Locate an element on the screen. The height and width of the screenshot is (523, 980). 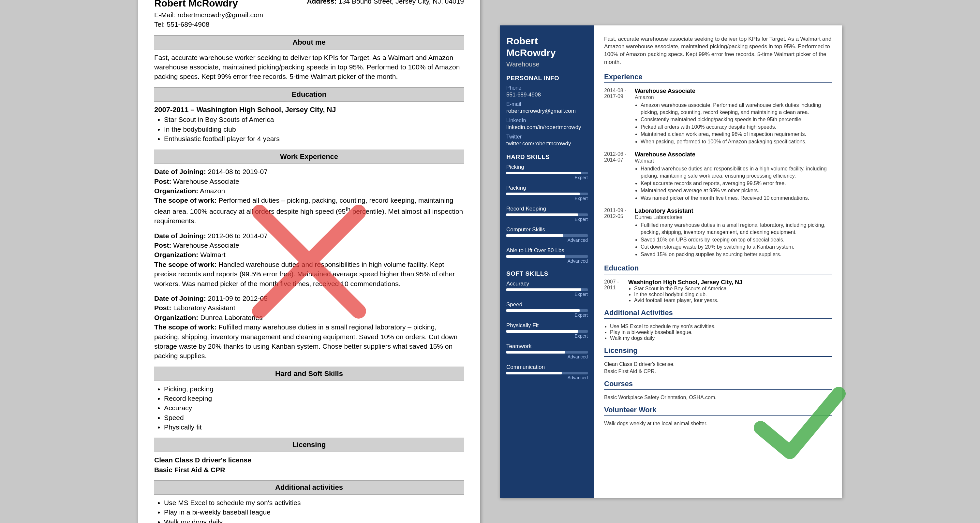
left-header-left: Robert McRowdry E-Mail: robertmcrowdry@g… is located at coordinates (208, 14).